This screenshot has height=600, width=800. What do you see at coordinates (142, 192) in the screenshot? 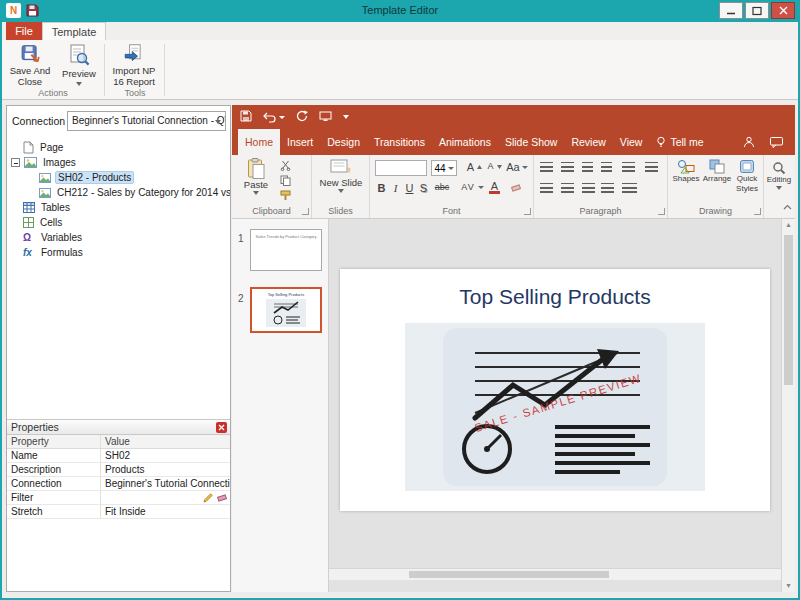
I see `tree-label: CH212 - Sales by Category for 2014 vs 20…` at bounding box center [142, 192].